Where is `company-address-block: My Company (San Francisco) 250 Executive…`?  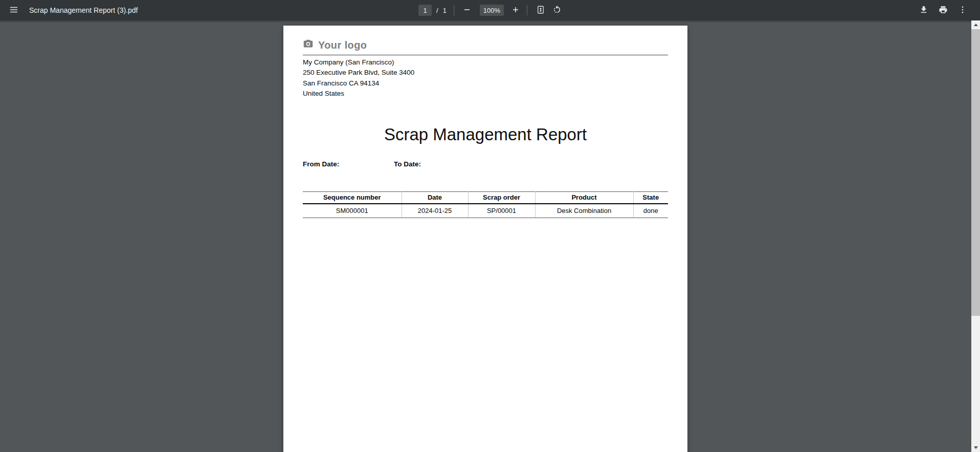
company-address-block: My Company (San Francisco) 250 Executive… is located at coordinates (359, 78).